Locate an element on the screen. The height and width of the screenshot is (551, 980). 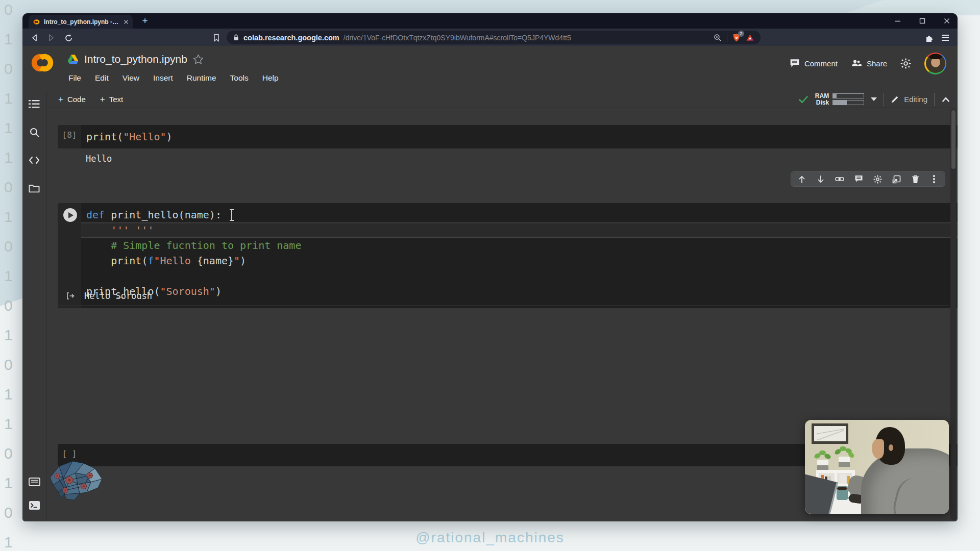
maximize-button is located at coordinates (922, 21).